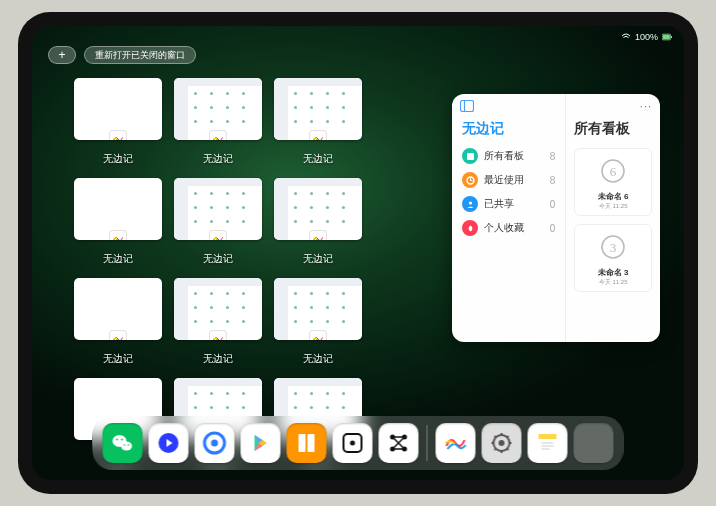  Describe the element at coordinates (358, 443) in the screenshot. I see `dock` at that location.